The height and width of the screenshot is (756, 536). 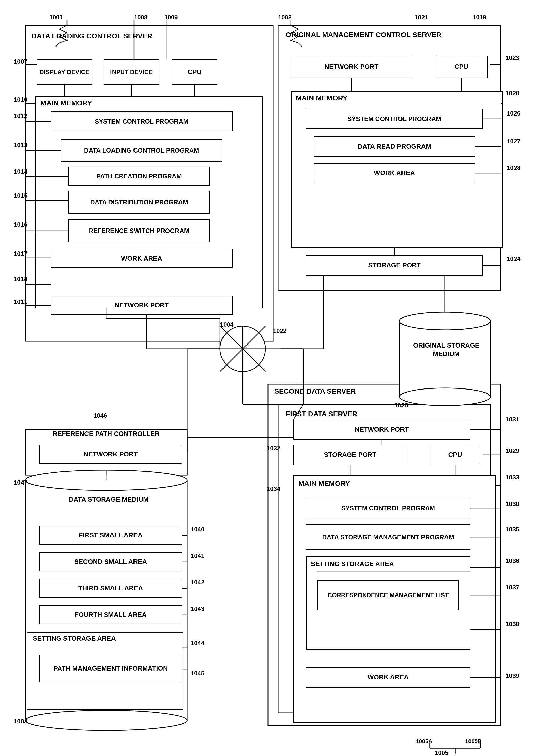 I want to click on scp1-box: SYSTEM CONTROL PROGRAM, so click(x=142, y=121).